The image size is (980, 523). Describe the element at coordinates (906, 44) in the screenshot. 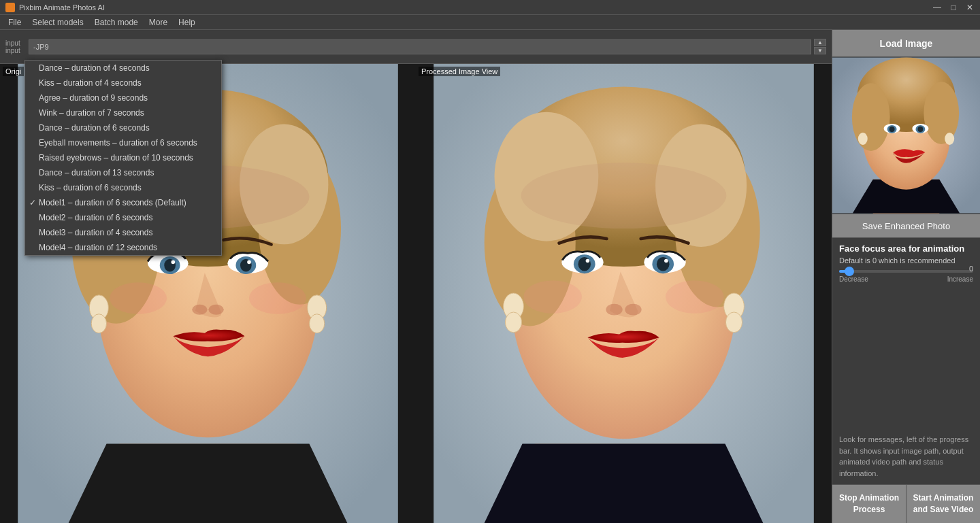

I see `load-image-button: Load Image` at that location.